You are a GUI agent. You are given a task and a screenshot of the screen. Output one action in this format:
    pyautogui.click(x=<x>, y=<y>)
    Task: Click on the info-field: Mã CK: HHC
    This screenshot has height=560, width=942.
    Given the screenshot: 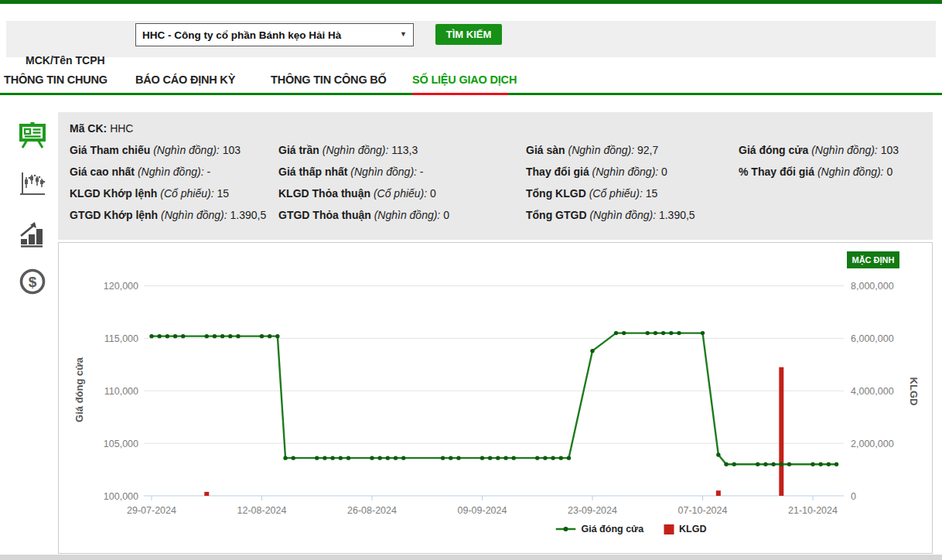 What is the action you would take?
    pyautogui.click(x=101, y=128)
    